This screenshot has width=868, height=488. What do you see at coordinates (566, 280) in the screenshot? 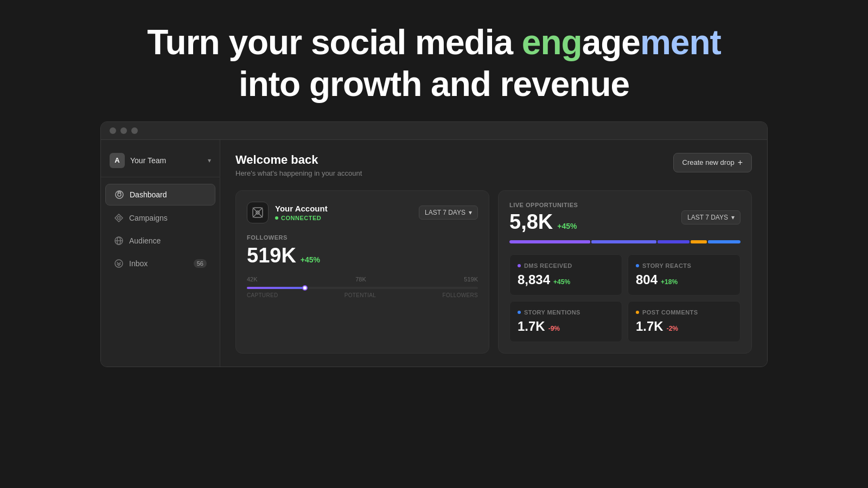
I see `stat-dms-value: 8,834 +45%` at bounding box center [566, 280].